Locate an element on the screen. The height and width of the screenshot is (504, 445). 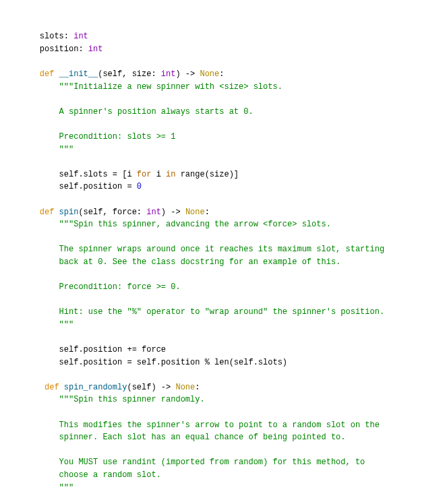
line: You MUST use randint (imported from rand… is located at coordinates (193, 462).